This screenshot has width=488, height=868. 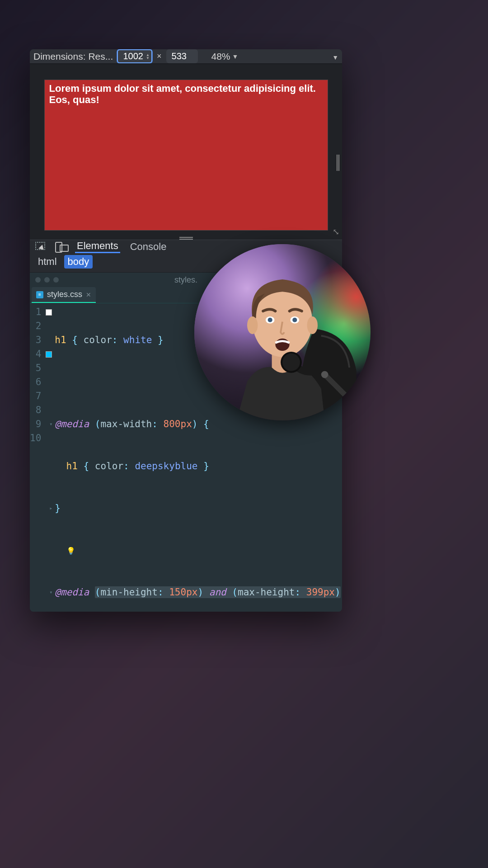 I want to click on lightbulb-icon: 💡, so click(x=71, y=551).